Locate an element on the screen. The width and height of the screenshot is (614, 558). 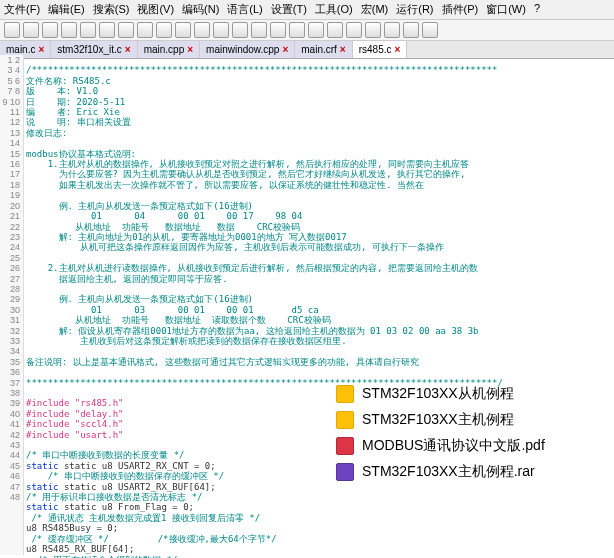
comment-line: 如果主机发出去一次操作就不管了, 所以需要应答, 以保证系统的健壮性和稳定性. … is located at coordinates (225, 185).